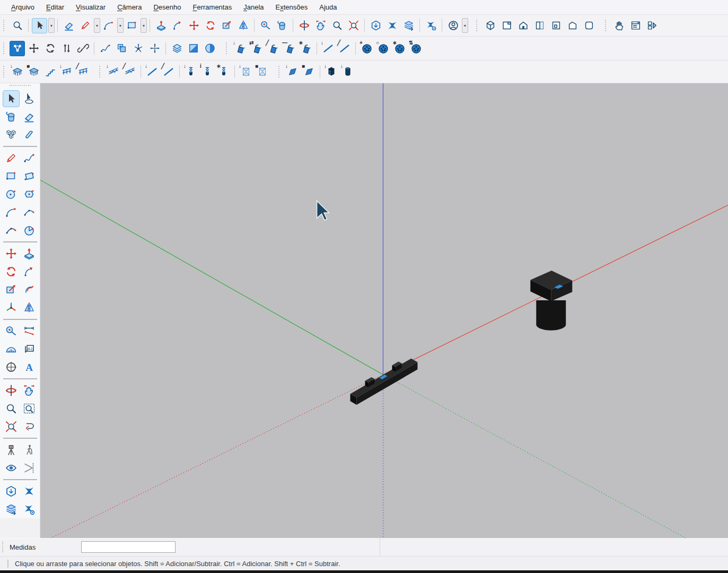 This screenshot has height=573, width=728. What do you see at coordinates (11, 158) in the screenshot?
I see `line-tool-large-button` at bounding box center [11, 158].